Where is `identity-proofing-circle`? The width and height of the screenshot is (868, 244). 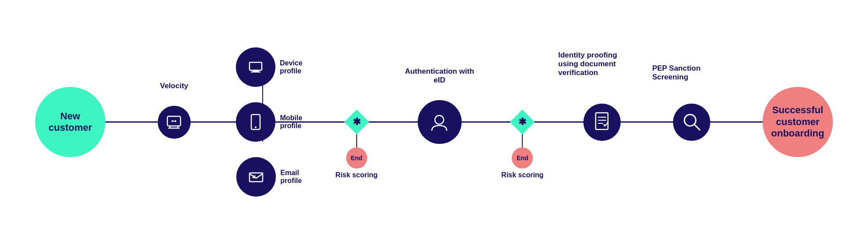
identity-proofing-circle is located at coordinates (602, 122).